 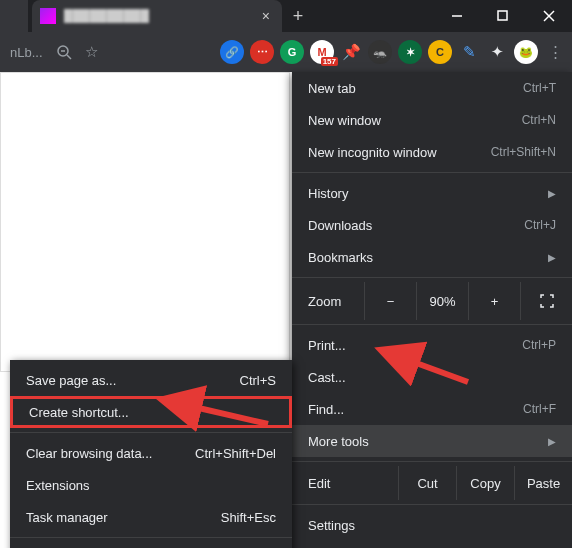 I want to click on submenu-developer-tools: Developer toolsCtrl+Shift+I, so click(x=151, y=545).